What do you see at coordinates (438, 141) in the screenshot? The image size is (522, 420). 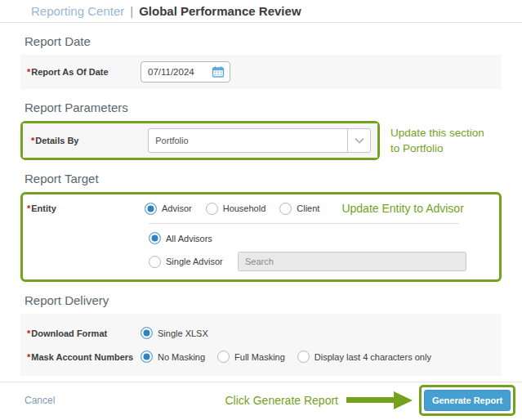 I see `annotation-update-to-portfolio: Update this section to Portfolio` at bounding box center [438, 141].